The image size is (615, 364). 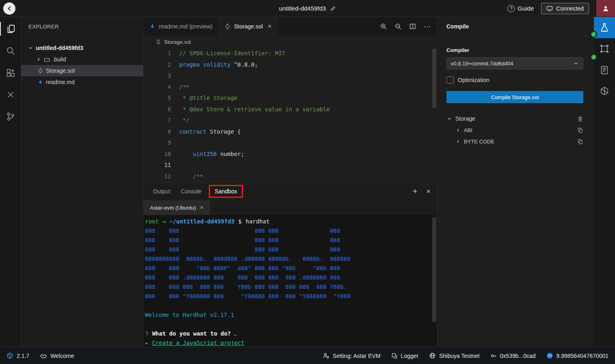 I want to click on sidebar-item-disconnect, so click(x=11, y=95).